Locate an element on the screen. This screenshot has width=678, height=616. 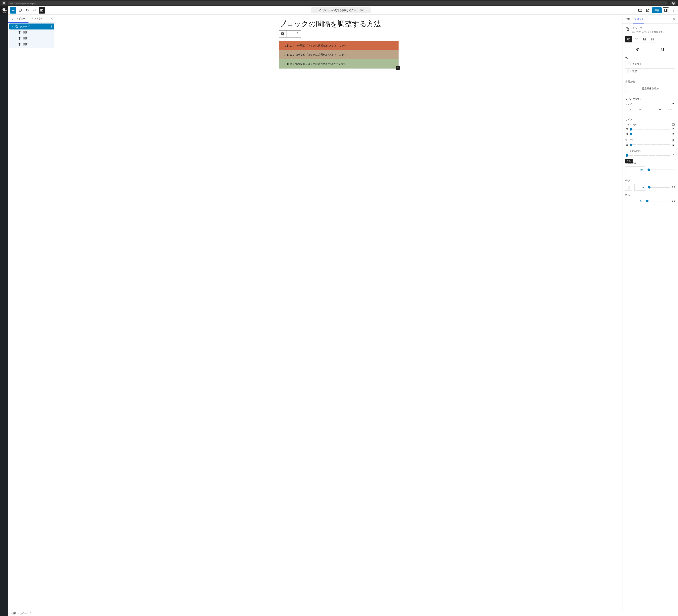
variant-stack is located at coordinates (644, 39).